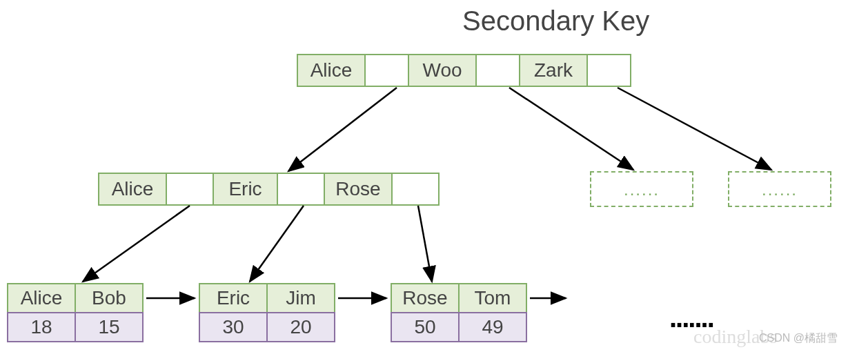 This screenshot has height=352, width=868. Describe the element at coordinates (425, 298) in the screenshot. I see `leaf3-key-0: Rose` at that location.